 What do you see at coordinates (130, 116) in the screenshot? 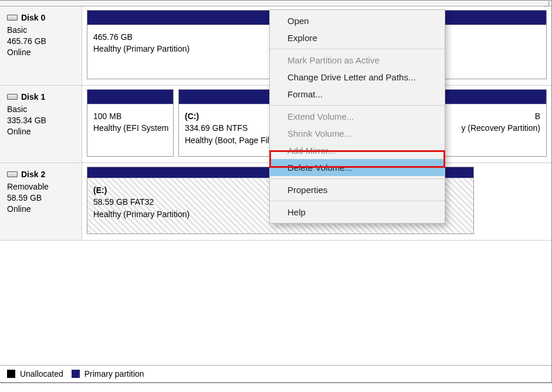
I see `partition-size: 100 MB` at bounding box center [130, 116].